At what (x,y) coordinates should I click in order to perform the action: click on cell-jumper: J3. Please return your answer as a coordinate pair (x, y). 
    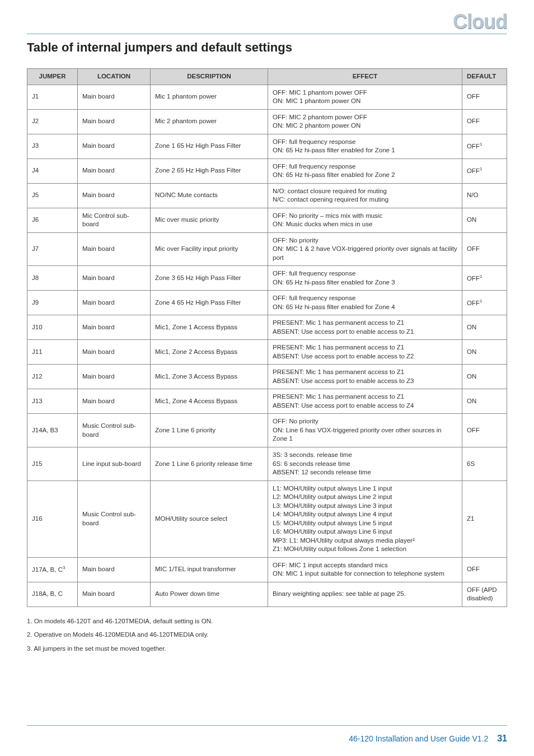
    Looking at the image, I should click on (53, 146).